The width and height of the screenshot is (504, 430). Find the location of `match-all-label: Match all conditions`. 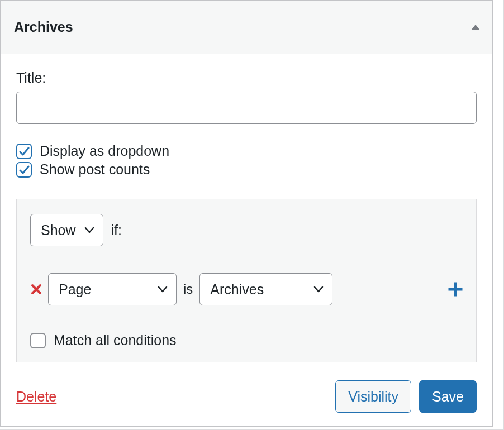

match-all-label: Match all conditions is located at coordinates (115, 341).